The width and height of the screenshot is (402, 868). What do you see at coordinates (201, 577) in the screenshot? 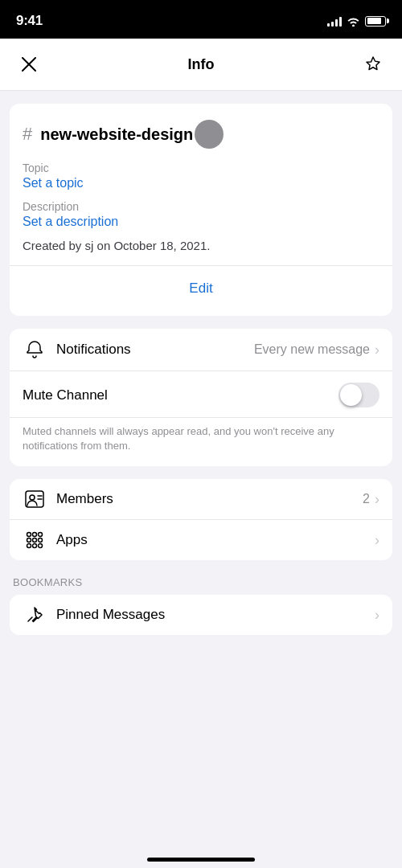
I see `bookmarks-header: BOOKMARKS` at bounding box center [201, 577].